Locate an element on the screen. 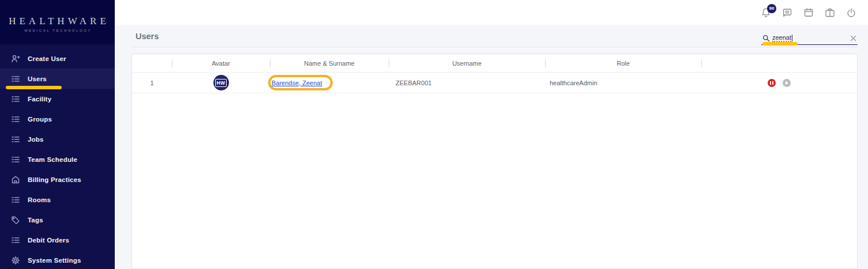  role-cell: healthcareAdmin is located at coordinates (623, 83).